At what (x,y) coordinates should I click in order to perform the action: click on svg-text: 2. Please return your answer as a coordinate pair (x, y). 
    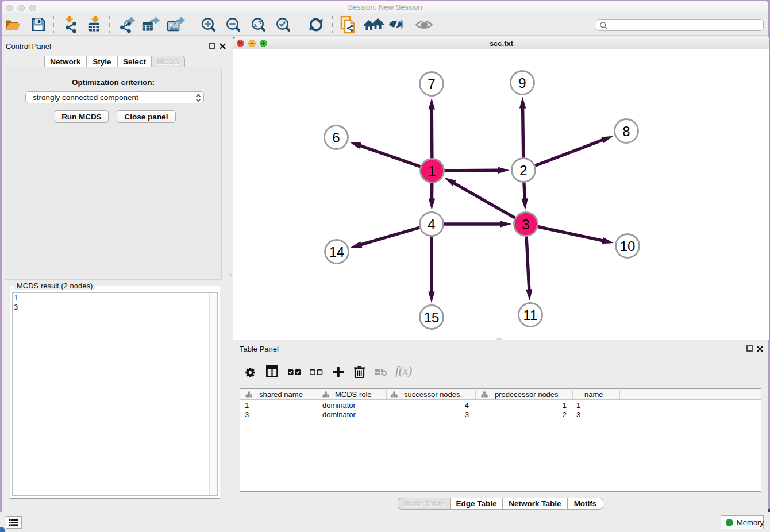
    Looking at the image, I should click on (523, 170).